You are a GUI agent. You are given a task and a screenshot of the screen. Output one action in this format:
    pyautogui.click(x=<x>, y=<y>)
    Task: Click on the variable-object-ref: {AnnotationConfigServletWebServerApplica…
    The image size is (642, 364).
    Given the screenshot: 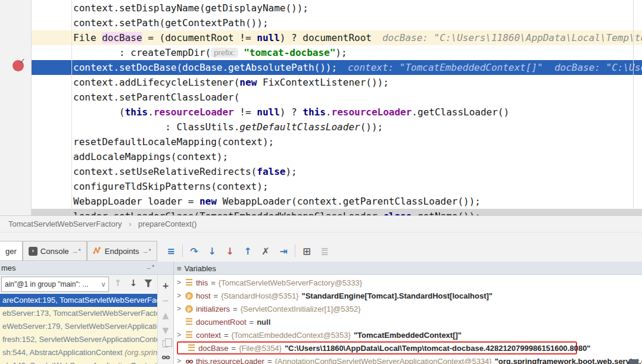 What is the action you would take?
    pyautogui.click(x=384, y=360)
    